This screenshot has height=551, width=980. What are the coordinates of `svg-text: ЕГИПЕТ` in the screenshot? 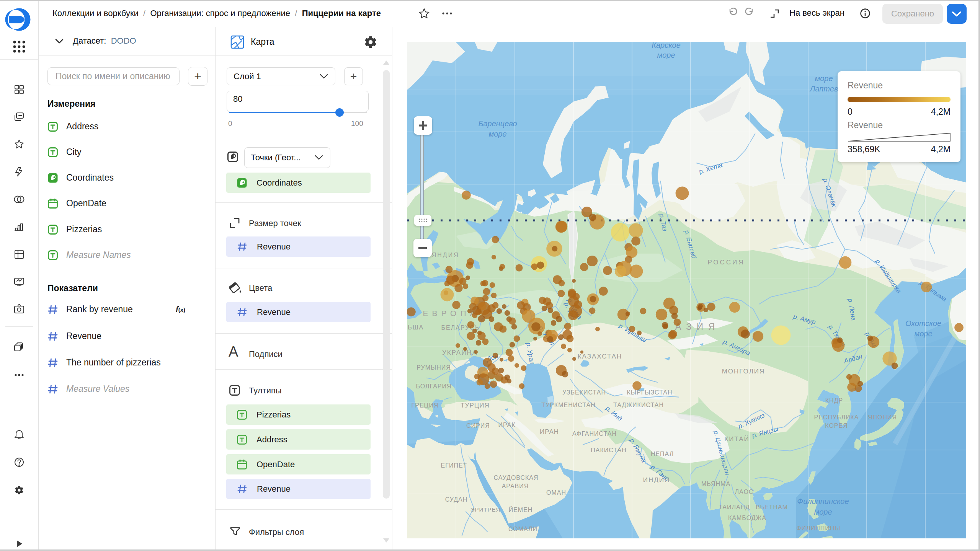 It's located at (454, 465).